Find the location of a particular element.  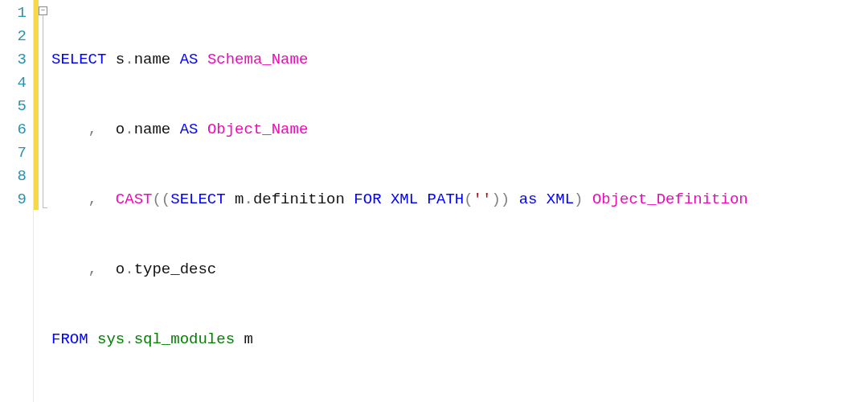

line-number: 5 is located at coordinates (18, 106).